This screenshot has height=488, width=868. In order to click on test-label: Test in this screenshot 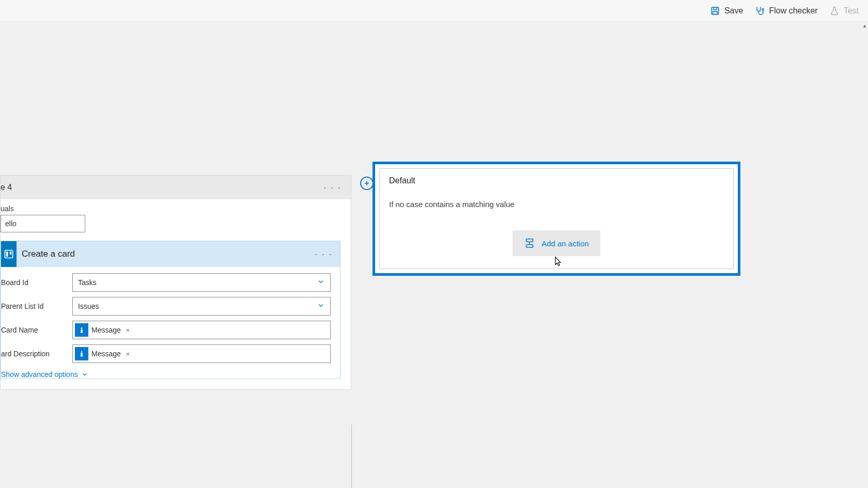, I will do `click(851, 11)`.